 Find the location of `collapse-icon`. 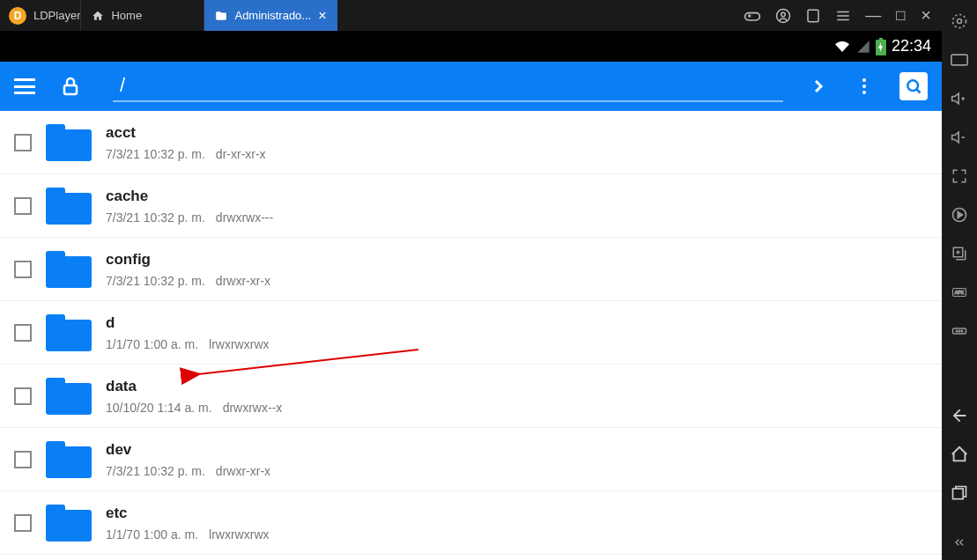

collapse-icon is located at coordinates (959, 542).